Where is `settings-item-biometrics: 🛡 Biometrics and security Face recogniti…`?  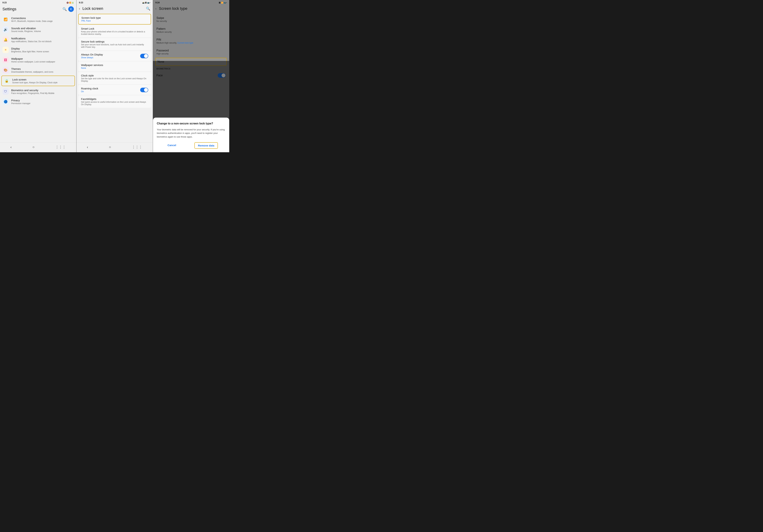
settings-item-biometrics: 🛡 Biometrics and security Face recogniti… is located at coordinates (38, 92).